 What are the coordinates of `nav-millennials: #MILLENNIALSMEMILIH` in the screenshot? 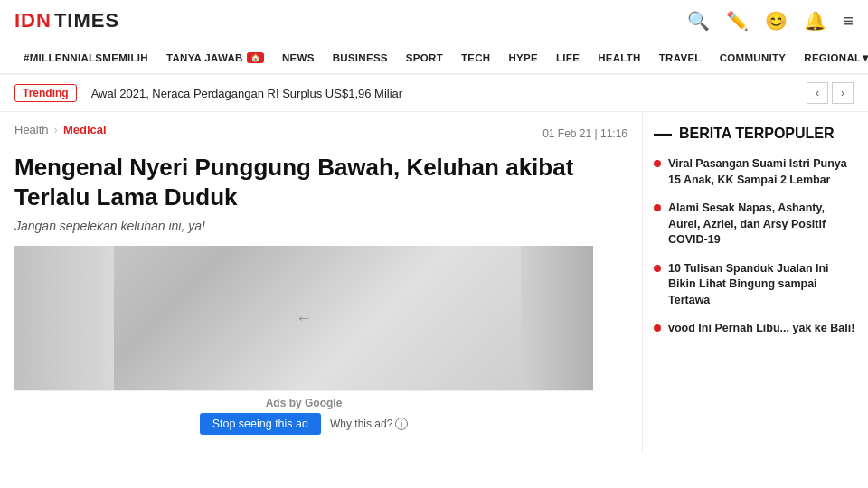 It's located at (86, 58).